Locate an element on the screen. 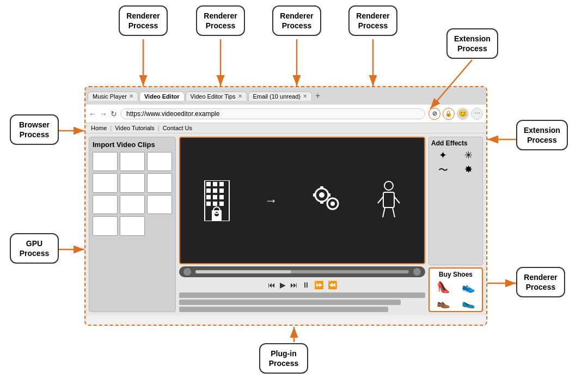 The width and height of the screenshot is (588, 384). nav-links: Home | Video Tutorials | Contact Us is located at coordinates (286, 129).